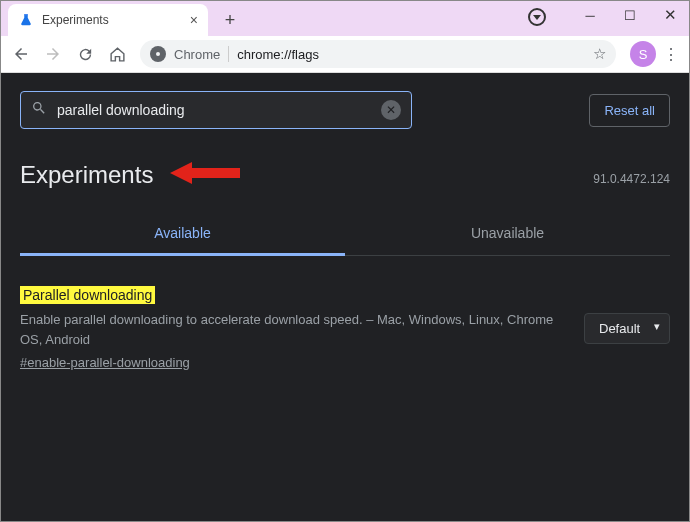 The image size is (690, 522). I want to click on maximize-button: ☐, so click(630, 15).